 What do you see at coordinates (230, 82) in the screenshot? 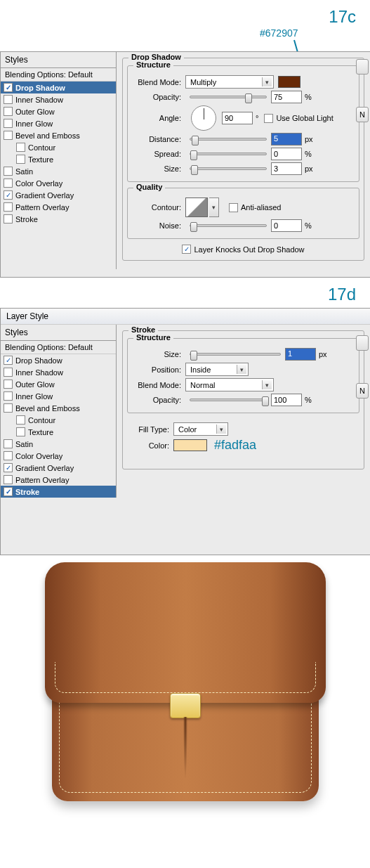
I see `blend-mode-select: Multiply` at bounding box center [230, 82].